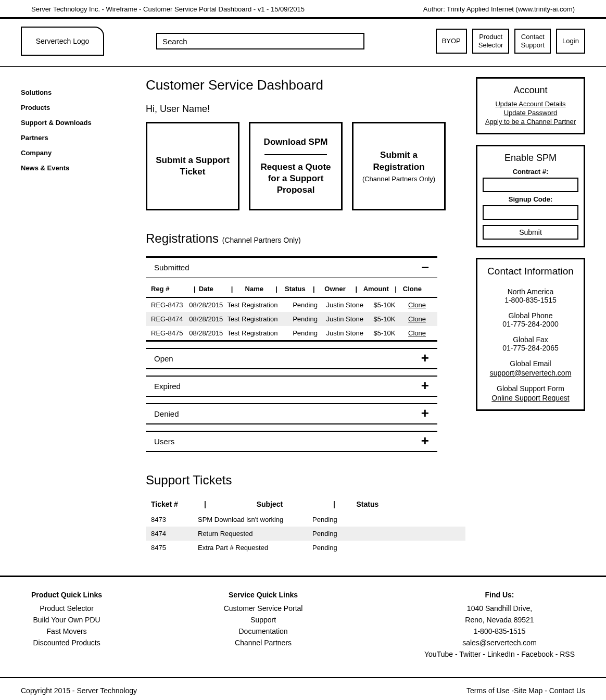  What do you see at coordinates (412, 289) in the screenshot?
I see `th-clone: Clone` at bounding box center [412, 289].